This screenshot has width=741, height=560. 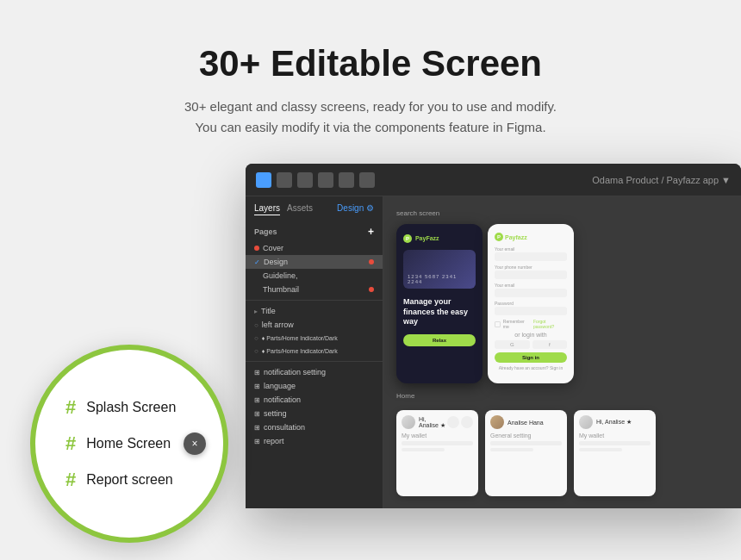 I want to click on tooltip-circle: # Splash Screen # Home Screen # Report s…, so click(x=129, y=444).